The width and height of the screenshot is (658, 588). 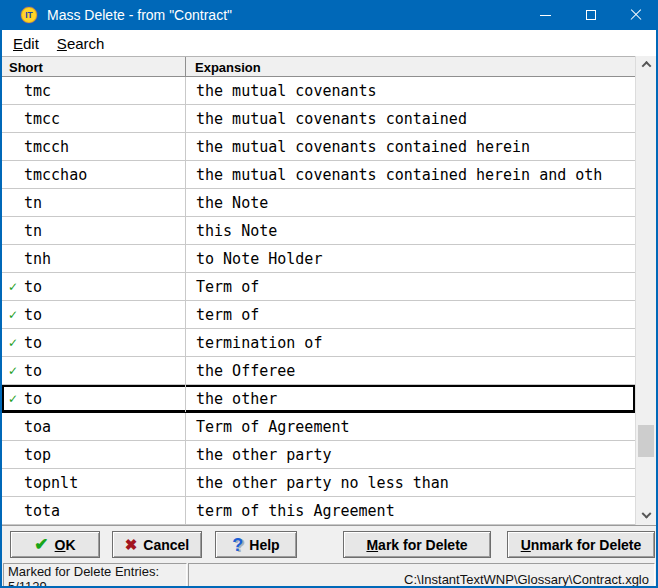 I want to click on expansion-cell: the other party no less than, so click(x=410, y=482).